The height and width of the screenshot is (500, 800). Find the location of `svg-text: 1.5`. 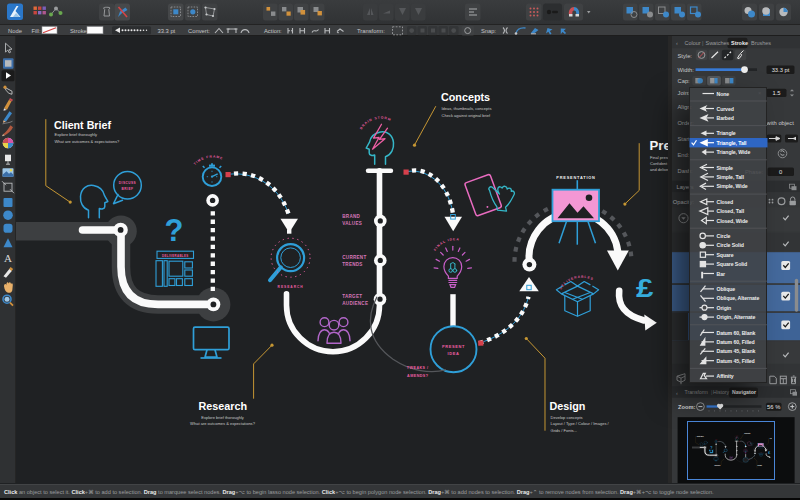

svg-text: 1.5 is located at coordinates (776, 93).